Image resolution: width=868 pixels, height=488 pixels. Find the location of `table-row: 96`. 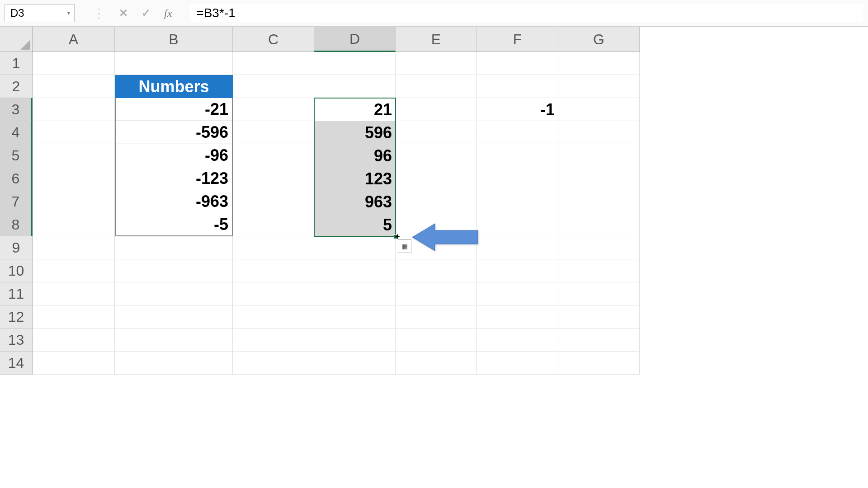

table-row: 96 is located at coordinates (355, 155).